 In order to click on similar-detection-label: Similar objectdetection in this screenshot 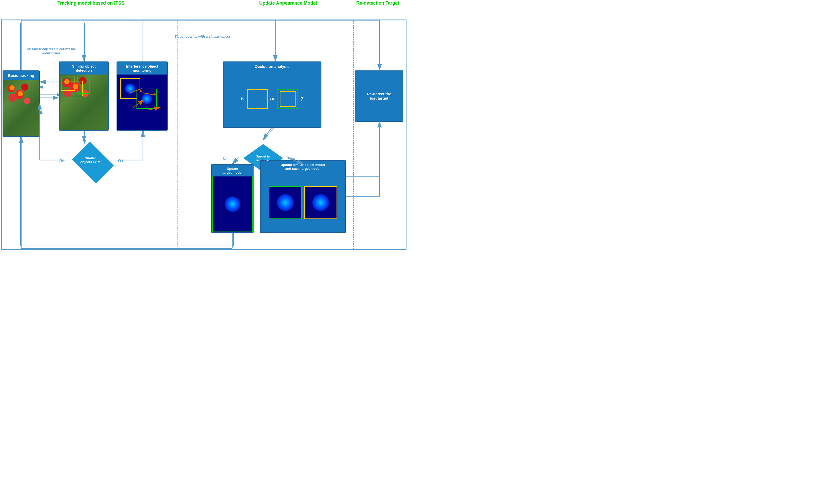, I will do `click(84, 68)`.